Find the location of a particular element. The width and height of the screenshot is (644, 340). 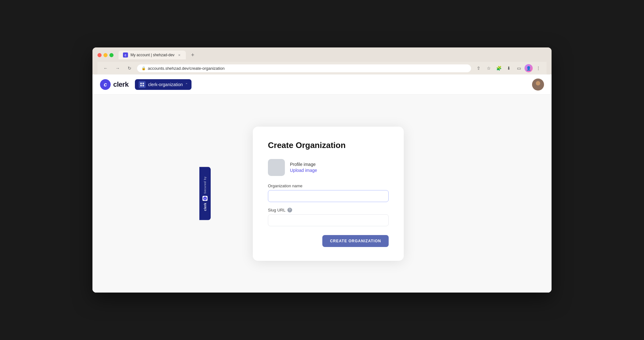

maximize-button is located at coordinates (111, 55).